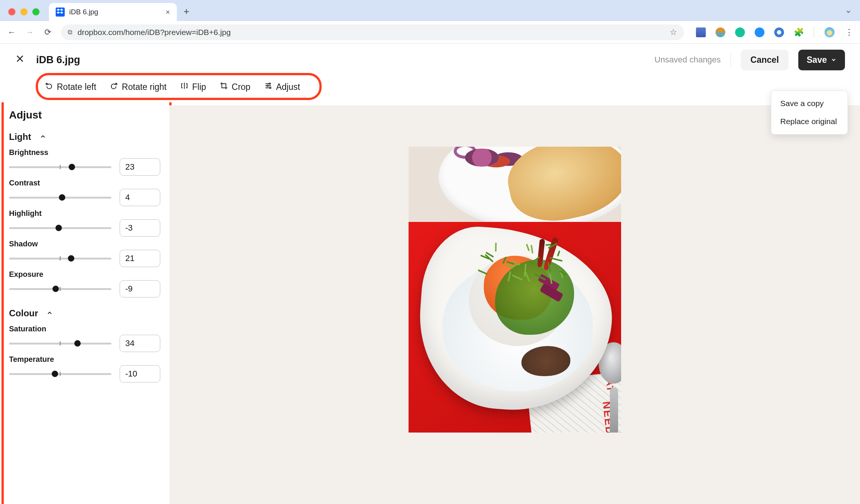 The height and width of the screenshot is (504, 860). What do you see at coordinates (515, 290) in the screenshot?
I see `preview-image: NEED HAT` at bounding box center [515, 290].